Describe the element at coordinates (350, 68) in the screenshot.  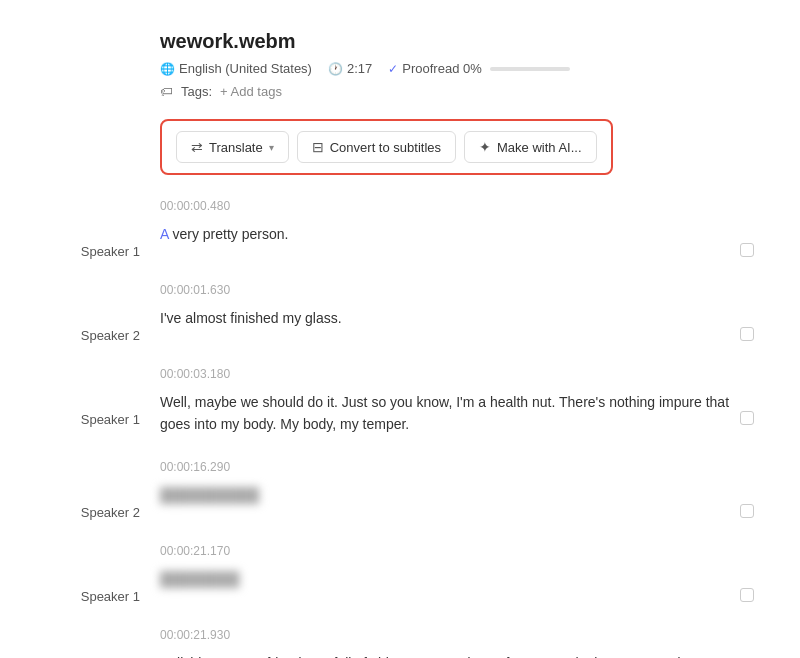
I see `duration-meta: 🕐 2:17` at that location.